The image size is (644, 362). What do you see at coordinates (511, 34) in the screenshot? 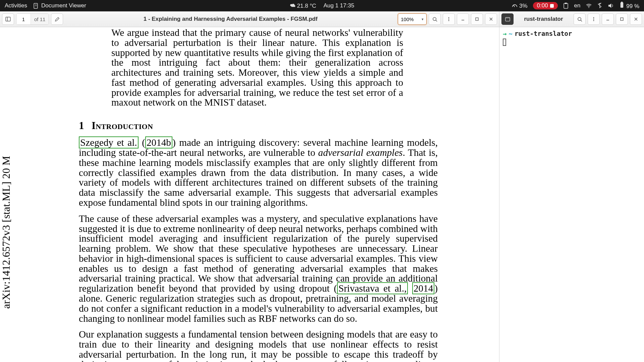
I see `prompt-tilde: ~` at bounding box center [511, 34].